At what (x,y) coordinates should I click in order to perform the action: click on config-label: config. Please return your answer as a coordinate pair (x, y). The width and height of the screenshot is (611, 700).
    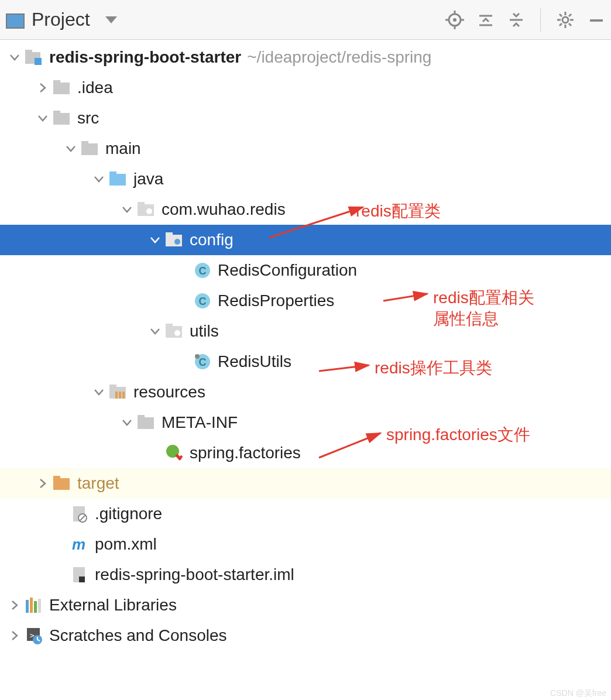
    Looking at the image, I should click on (212, 240).